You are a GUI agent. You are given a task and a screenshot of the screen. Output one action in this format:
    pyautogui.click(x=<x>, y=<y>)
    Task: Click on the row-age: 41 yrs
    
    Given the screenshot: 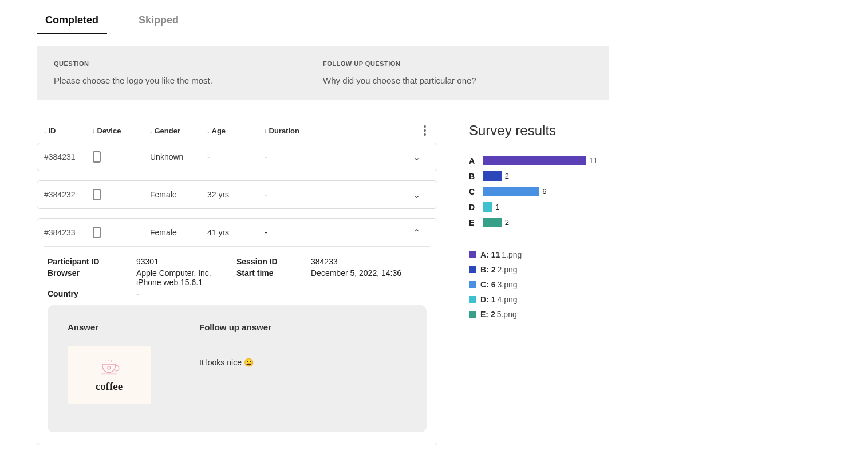 What is the action you would take?
    pyautogui.click(x=236, y=232)
    